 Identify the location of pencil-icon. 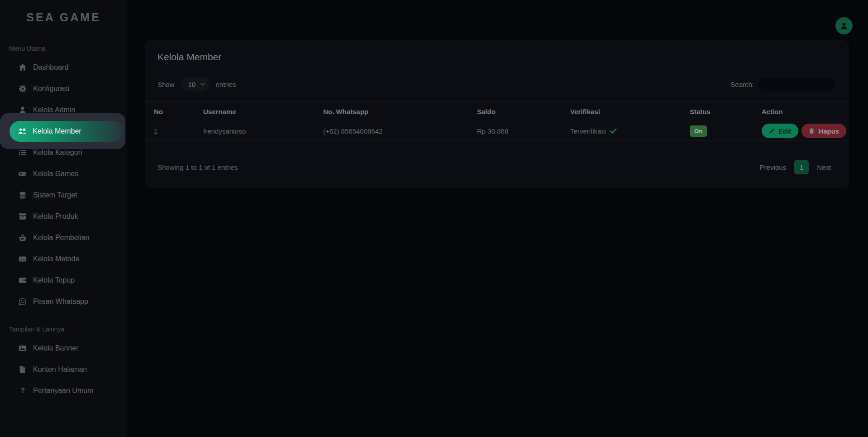
(772, 131).